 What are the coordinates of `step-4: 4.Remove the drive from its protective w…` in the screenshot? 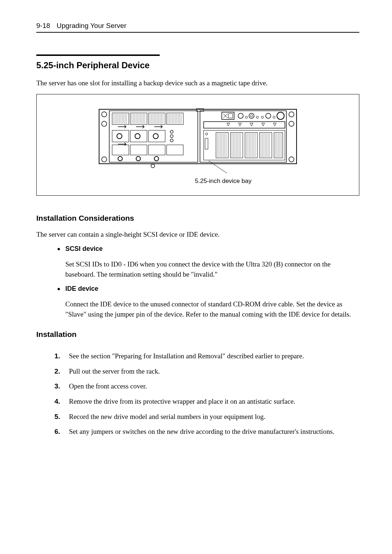 It's located at (207, 402).